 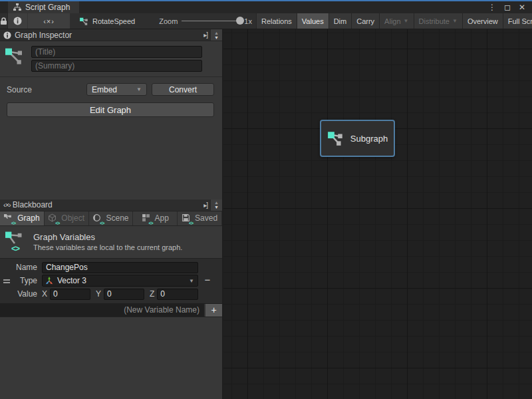 What do you see at coordinates (358, 138) in the screenshot?
I see `subgraph-node: Subgraph` at bounding box center [358, 138].